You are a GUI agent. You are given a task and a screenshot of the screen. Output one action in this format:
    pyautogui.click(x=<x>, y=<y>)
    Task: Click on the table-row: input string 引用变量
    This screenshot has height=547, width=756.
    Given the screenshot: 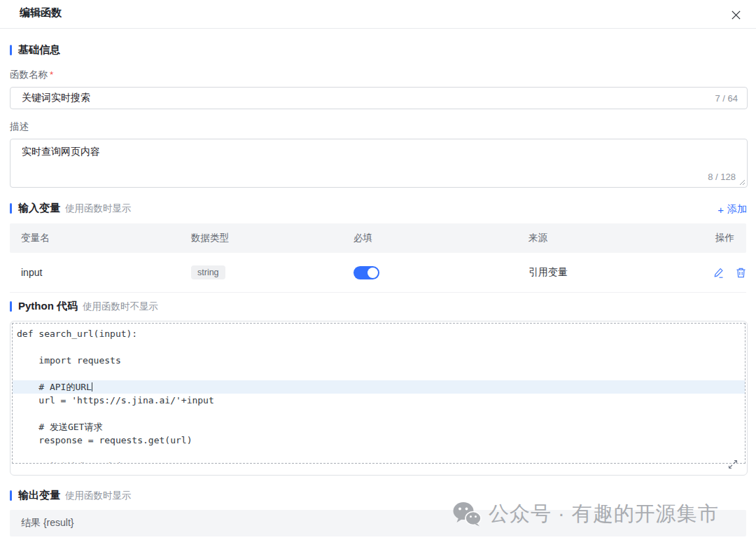 What is the action you would take?
    pyautogui.click(x=378, y=273)
    